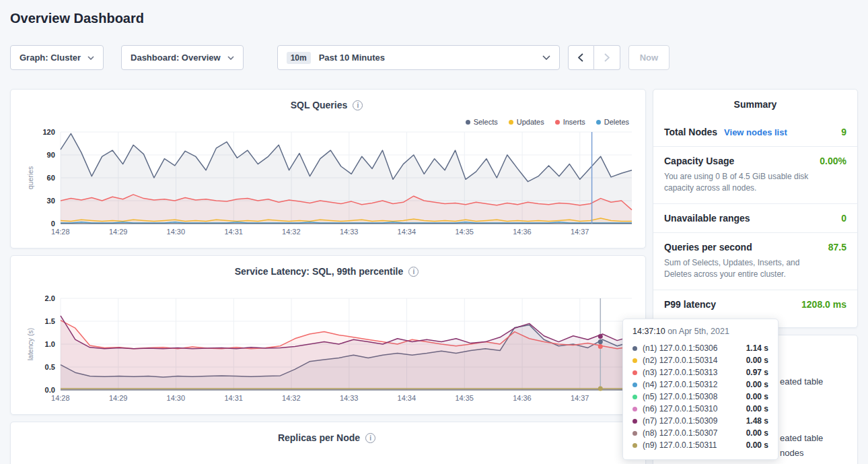  Describe the element at coordinates (464, 398) in the screenshot. I see `x-tick-label: 14:35` at that location.